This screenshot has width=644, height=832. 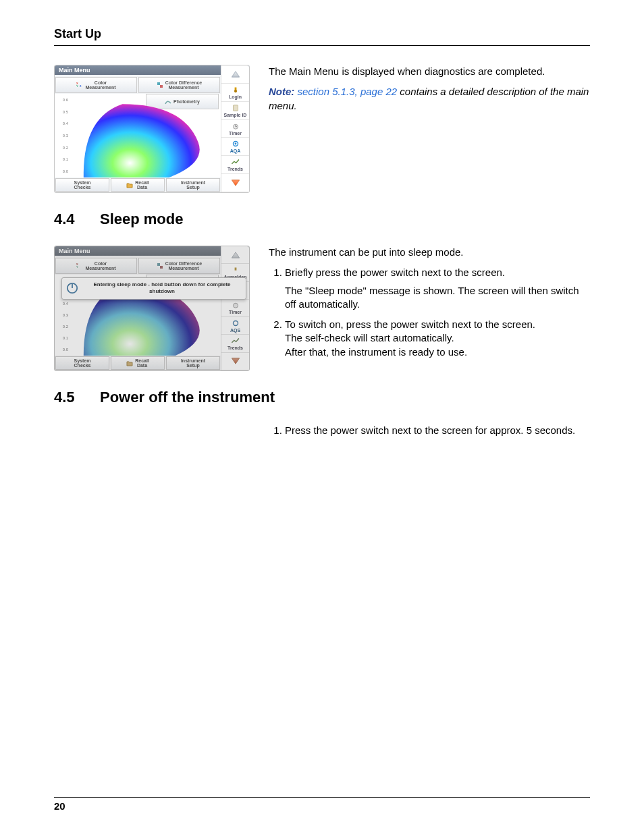 I want to click on header-rule, so click(x=322, y=46).